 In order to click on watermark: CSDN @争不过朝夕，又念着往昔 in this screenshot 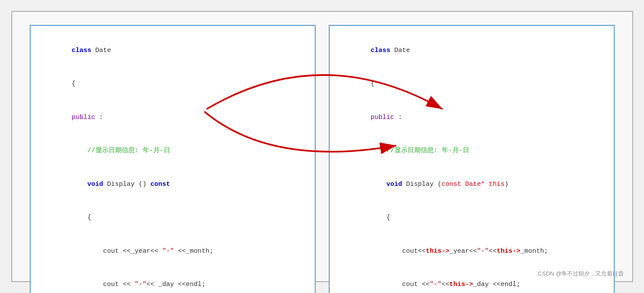, I will do `click(581, 274)`.